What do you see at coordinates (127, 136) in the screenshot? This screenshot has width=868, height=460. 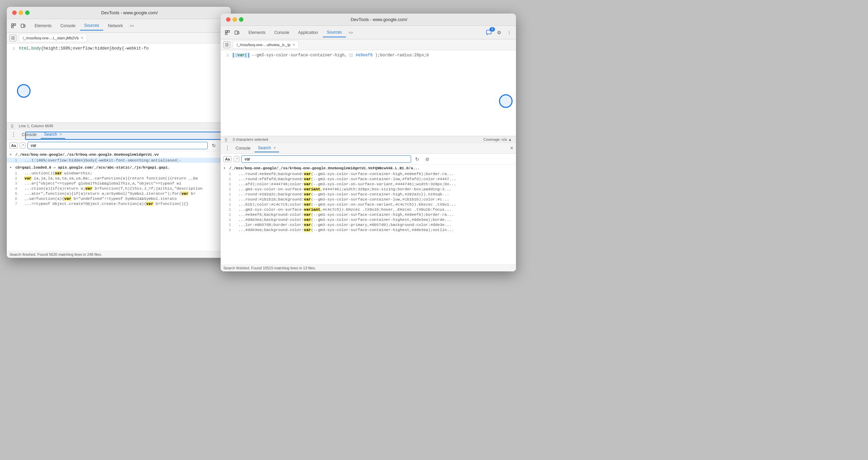 I see `left-blue-selection-box` at bounding box center [127, 136].